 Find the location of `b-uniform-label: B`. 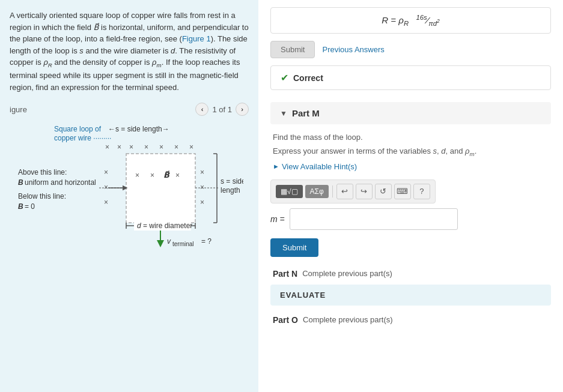

b-uniform-label: B is located at coordinates (20, 182).